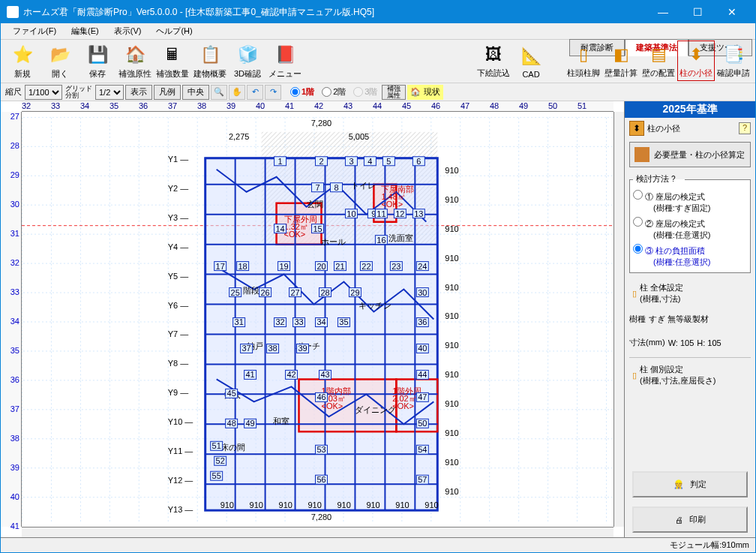 This screenshot has height=553, width=756. Describe the element at coordinates (247, 348) in the screenshot. I see `svg-text: 37` at that location.